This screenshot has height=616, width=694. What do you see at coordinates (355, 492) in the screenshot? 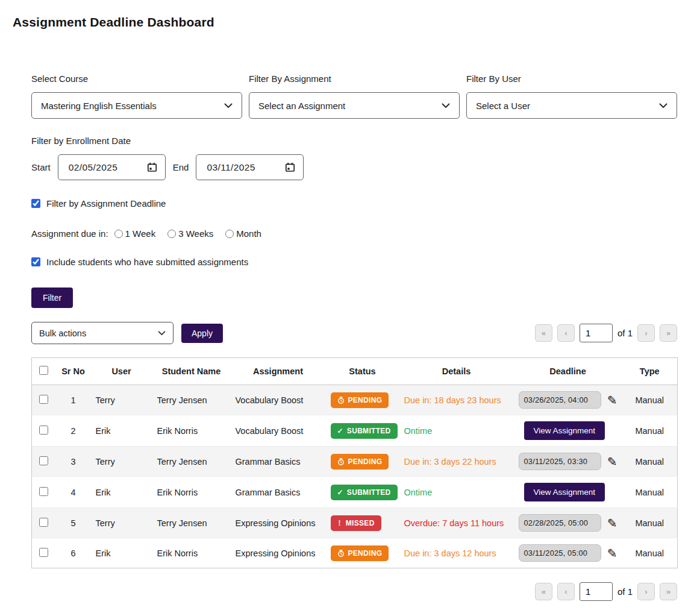
I see `table-row: 4 Erik Erik Norris Grammar Basics ✓SUBMI…` at bounding box center [355, 492].